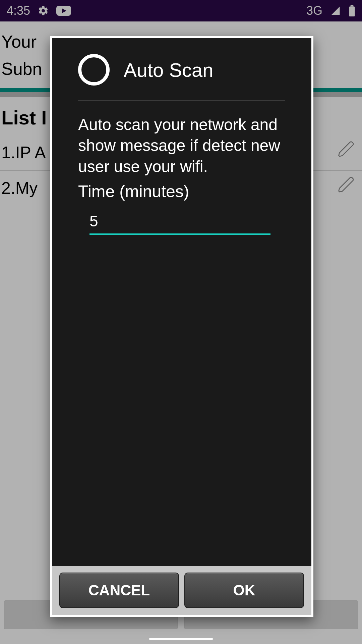 The width and height of the screenshot is (362, 644). I want to click on cancel-button: CANCEL, so click(119, 590).